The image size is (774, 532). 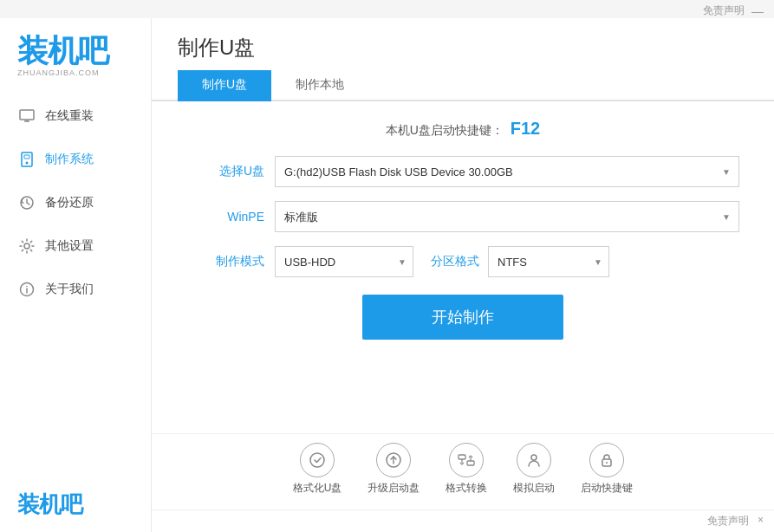 I want to click on sidebar-label-backup-restore: 备份还原, so click(x=69, y=203).